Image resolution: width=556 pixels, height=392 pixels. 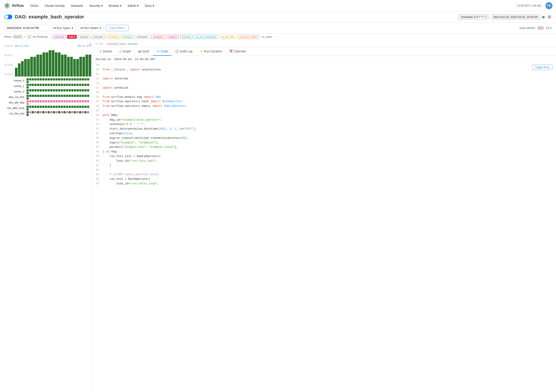 What do you see at coordinates (248, 37) in the screenshot?
I see `chip-upstream-failed: upstream_failed` at bounding box center [248, 37].